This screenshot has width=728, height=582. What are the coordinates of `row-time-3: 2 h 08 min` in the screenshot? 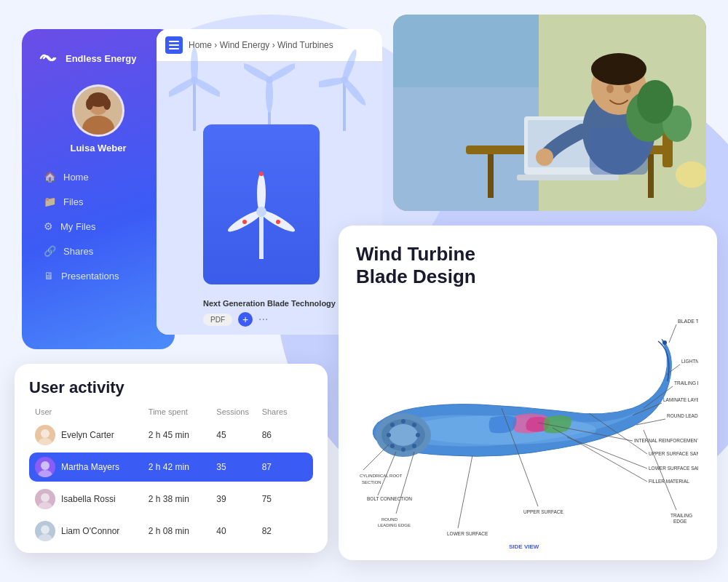 It's located at (183, 531).